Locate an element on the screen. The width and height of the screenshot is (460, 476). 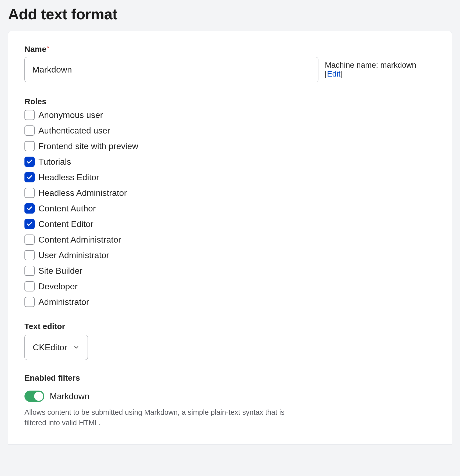
role-row: Anonymous user is located at coordinates (230, 115).